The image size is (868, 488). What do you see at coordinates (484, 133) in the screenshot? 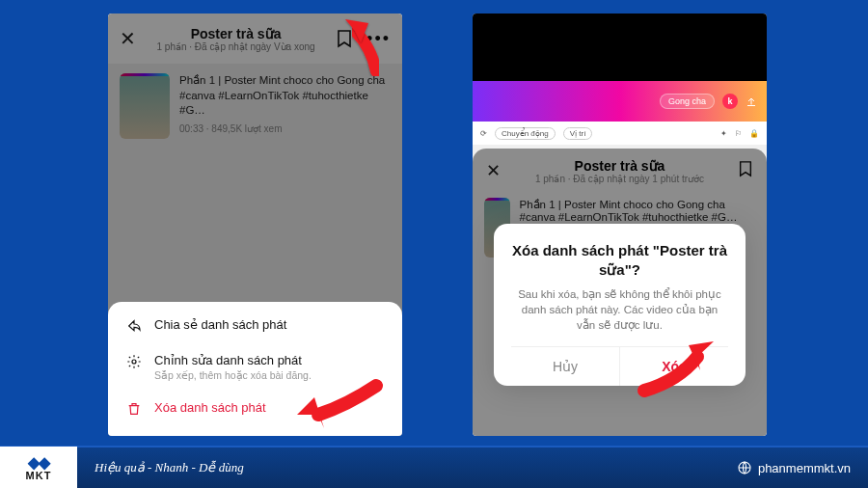
I see `motion-icon: ⟳` at bounding box center [484, 133].